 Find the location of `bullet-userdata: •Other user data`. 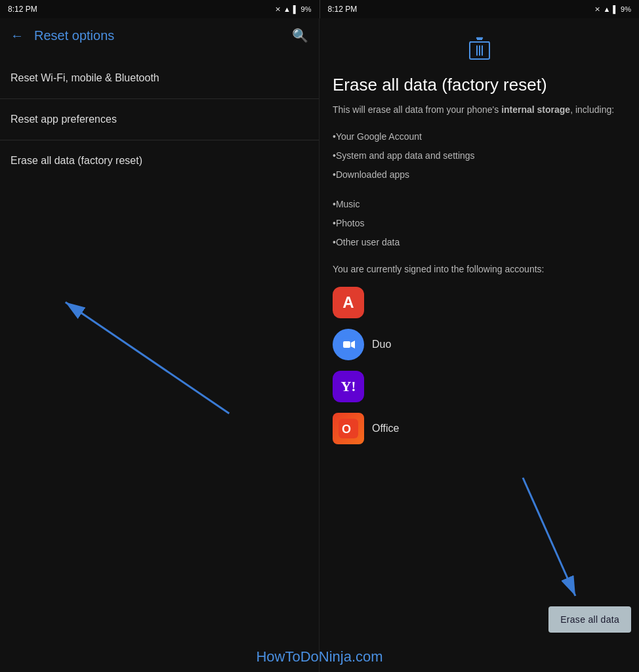

bullet-userdata: •Other user data is located at coordinates (479, 243).